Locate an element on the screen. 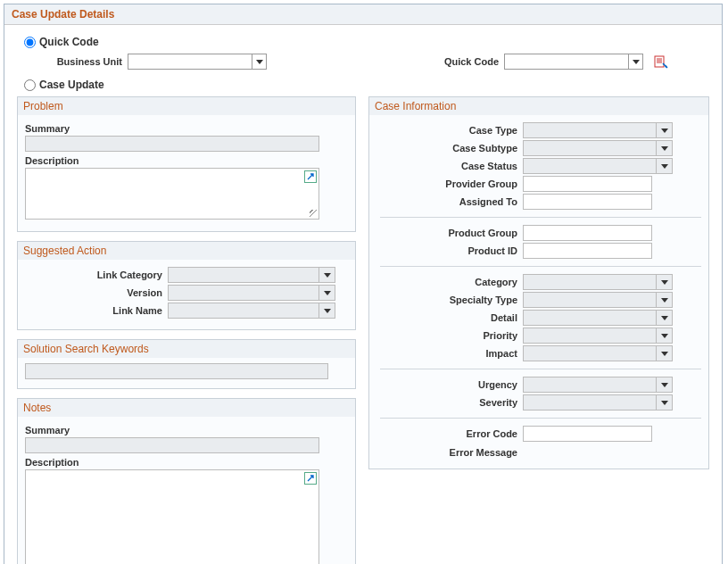  problem-section: Problem Summary Description is located at coordinates (186, 164).